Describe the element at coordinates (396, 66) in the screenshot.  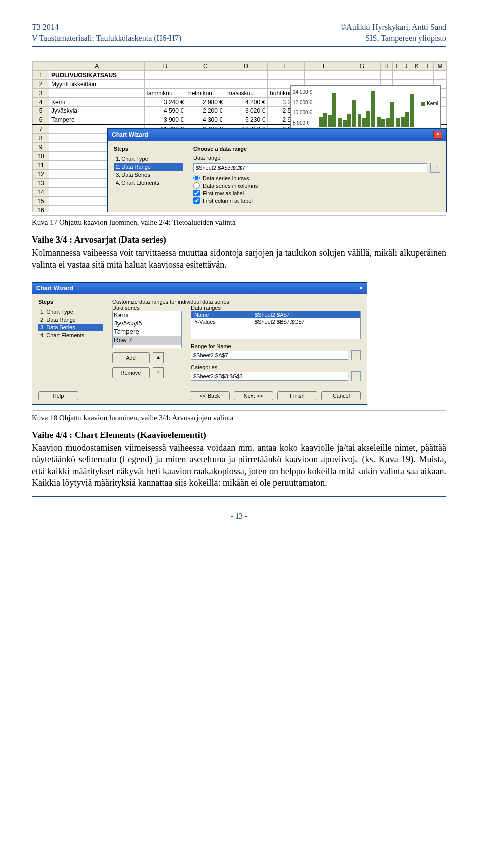
I see `col-I: I` at that location.